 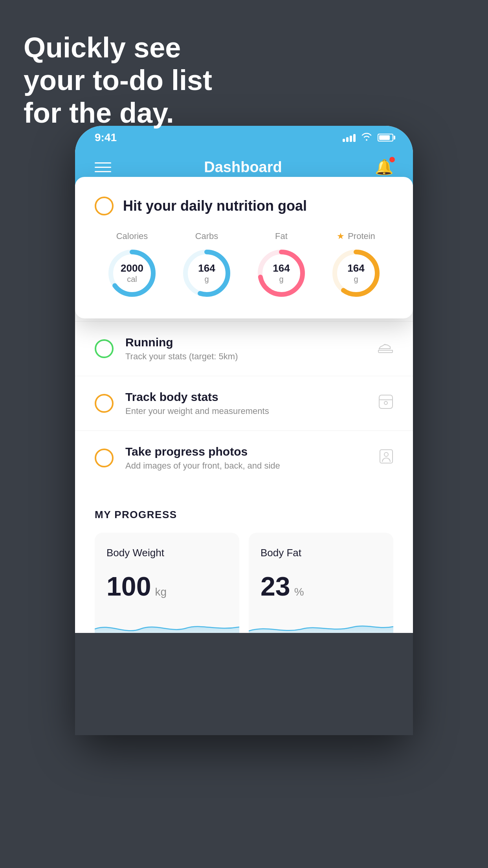 I want to click on photos-checkbox, so click(x=104, y=458).